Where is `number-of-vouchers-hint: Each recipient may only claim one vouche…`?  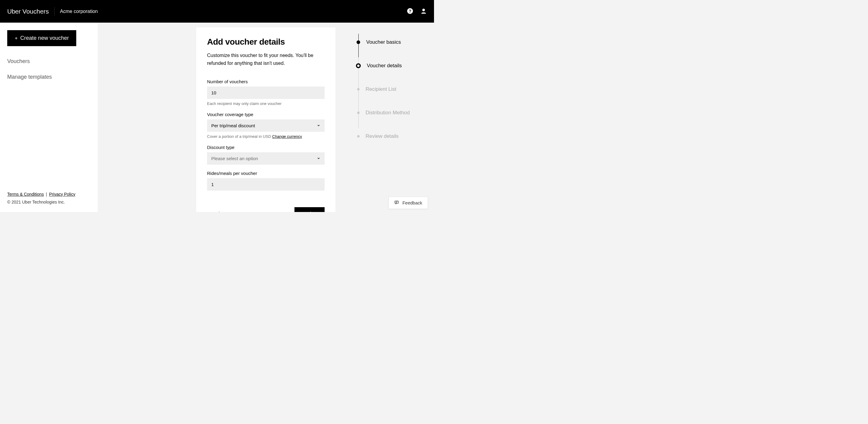
number-of-vouchers-hint: Each recipient may only claim one vouche… is located at coordinates (266, 104).